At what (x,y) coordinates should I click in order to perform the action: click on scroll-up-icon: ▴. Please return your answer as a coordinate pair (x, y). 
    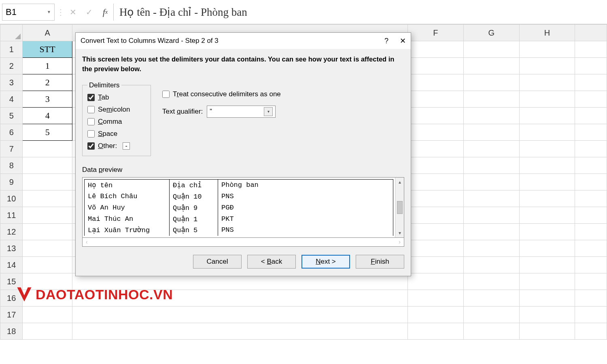
    Looking at the image, I should click on (400, 182).